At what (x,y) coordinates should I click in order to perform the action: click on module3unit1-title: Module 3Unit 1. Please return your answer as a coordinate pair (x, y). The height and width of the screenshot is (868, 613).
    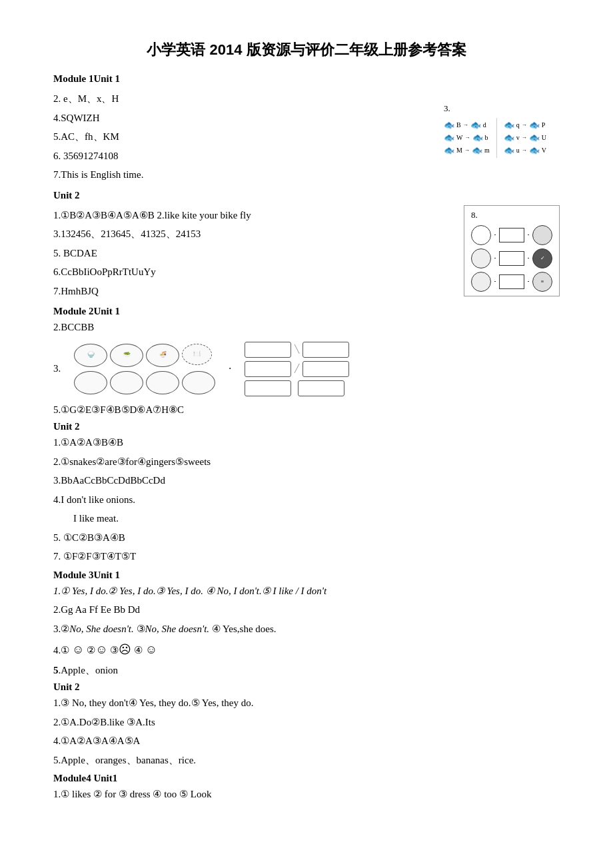
    Looking at the image, I should click on (306, 576).